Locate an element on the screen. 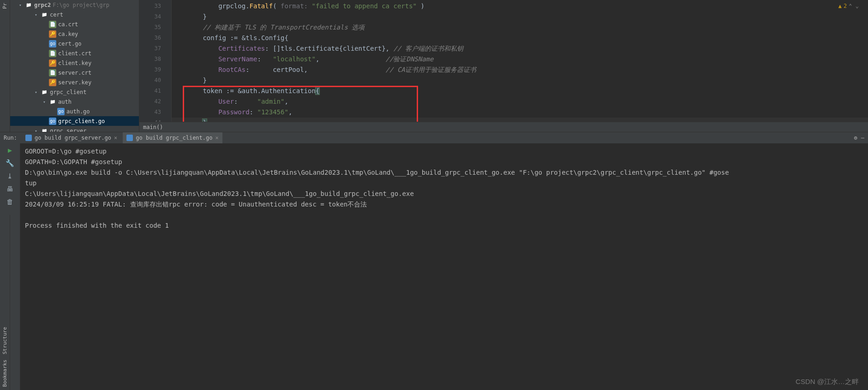 This screenshot has width=868, height=390. tree-label: server.key is located at coordinates (75, 83).